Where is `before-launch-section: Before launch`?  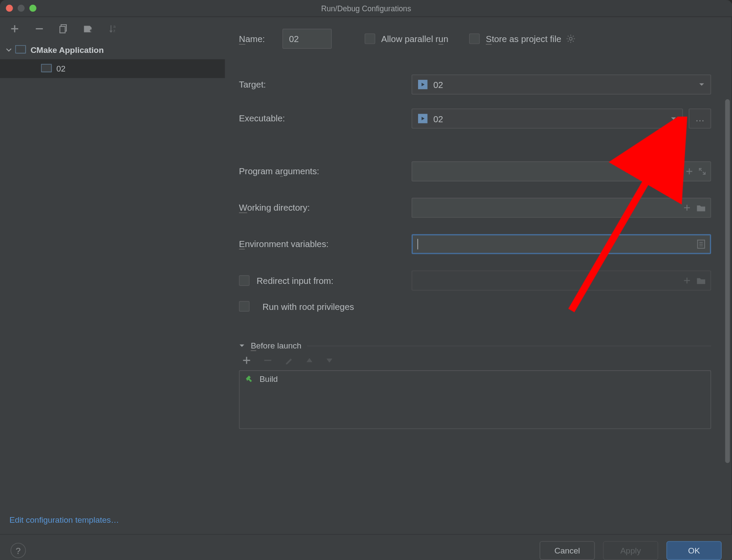 before-launch-section: Before launch is located at coordinates (475, 346).